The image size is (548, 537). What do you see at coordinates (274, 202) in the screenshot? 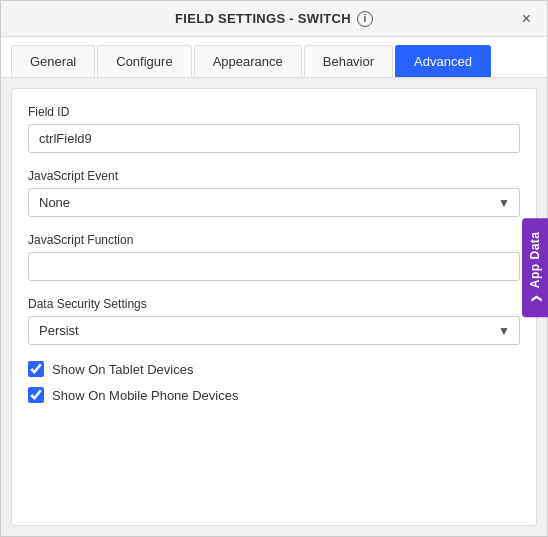
I see `js-event-select: None` at bounding box center [274, 202].